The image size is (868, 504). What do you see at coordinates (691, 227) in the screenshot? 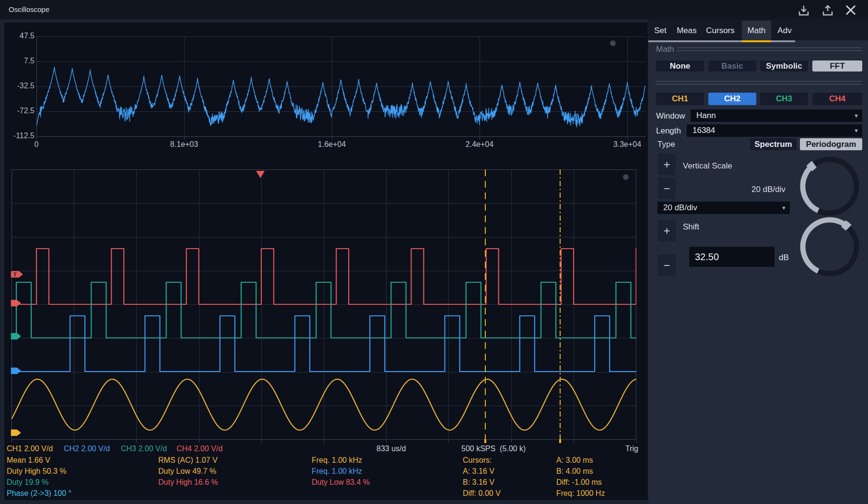
I see `shift-label: Shift` at bounding box center [691, 227].